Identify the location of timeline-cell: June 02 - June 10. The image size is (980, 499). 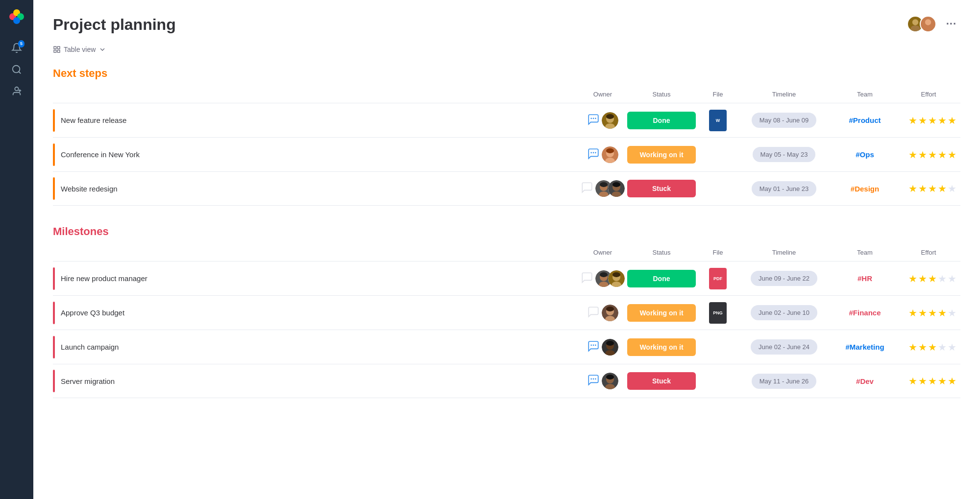
(784, 312).